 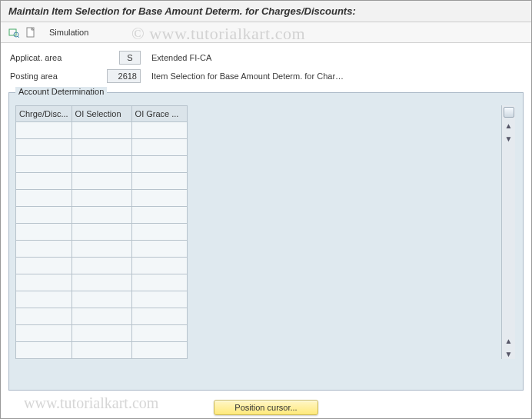 I want to click on print-preview-icon, so click(x=14, y=32).